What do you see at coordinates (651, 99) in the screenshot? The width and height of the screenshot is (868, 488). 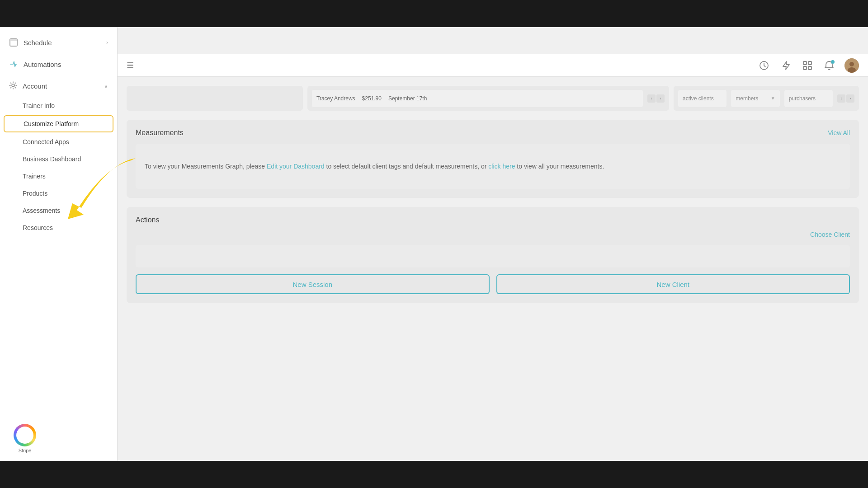 I see `scroll-left-btn: ‹` at bounding box center [651, 99].